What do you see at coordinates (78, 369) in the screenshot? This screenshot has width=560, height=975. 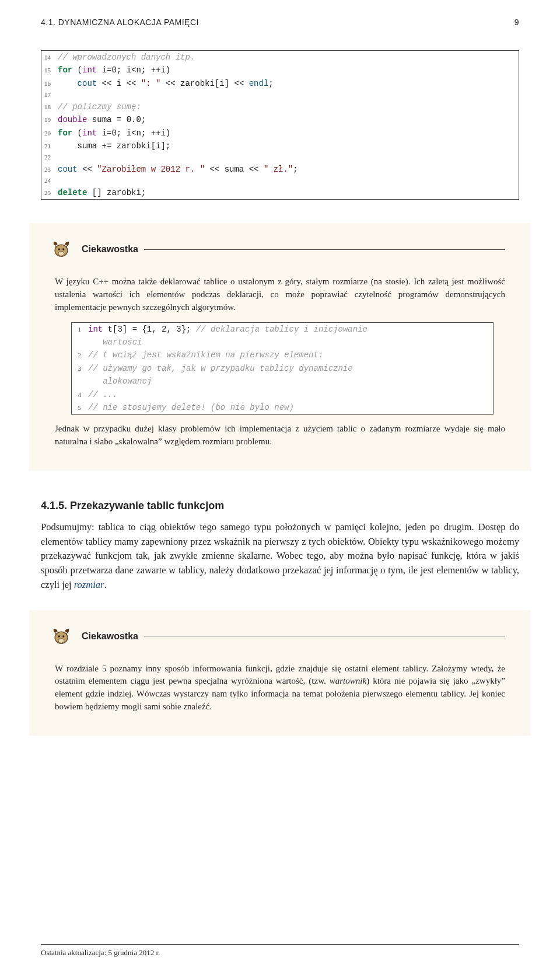 I see `line-number: 3` at bounding box center [78, 369].